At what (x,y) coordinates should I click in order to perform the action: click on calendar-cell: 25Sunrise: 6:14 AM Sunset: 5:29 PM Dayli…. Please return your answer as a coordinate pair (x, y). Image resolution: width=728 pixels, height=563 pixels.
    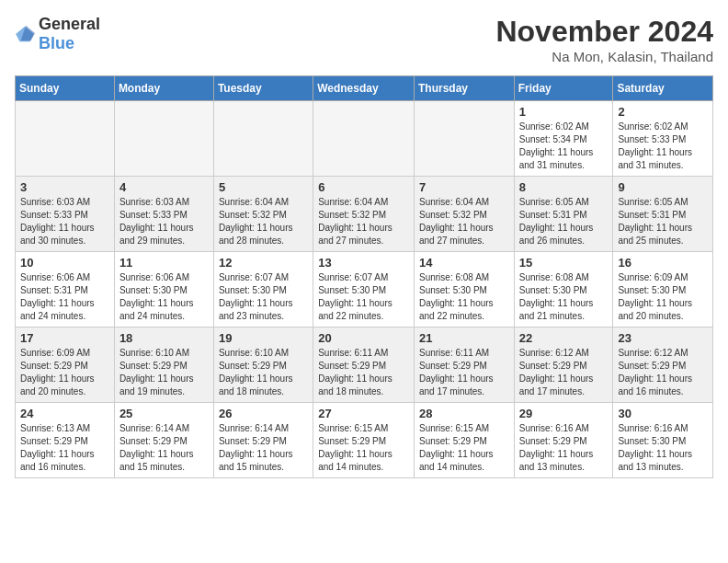
    Looking at the image, I should click on (164, 441).